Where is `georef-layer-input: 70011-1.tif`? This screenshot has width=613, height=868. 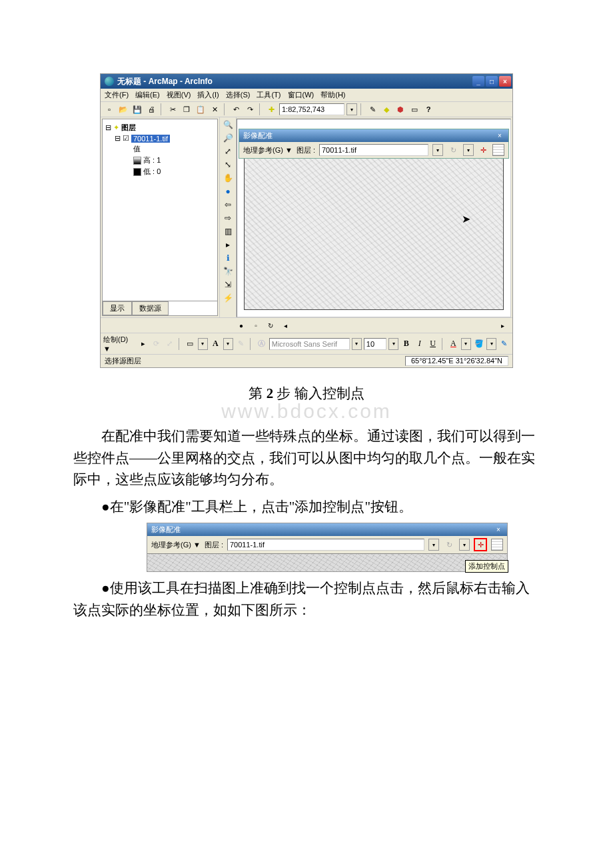
georef-layer-input: 70011-1.tif is located at coordinates (374, 150).